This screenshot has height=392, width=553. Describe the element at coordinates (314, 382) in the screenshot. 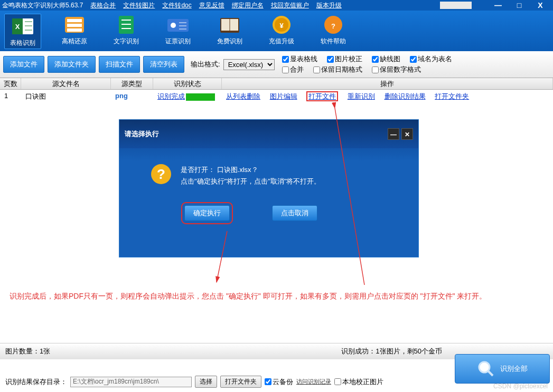

I see `visit-link: 访问识别记录` at that location.